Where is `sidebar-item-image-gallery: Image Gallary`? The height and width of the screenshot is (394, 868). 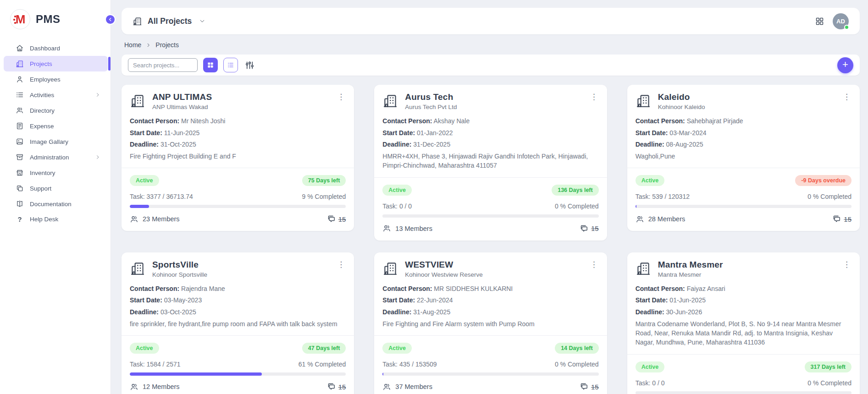 sidebar-item-image-gallery: Image Gallary is located at coordinates (56, 142).